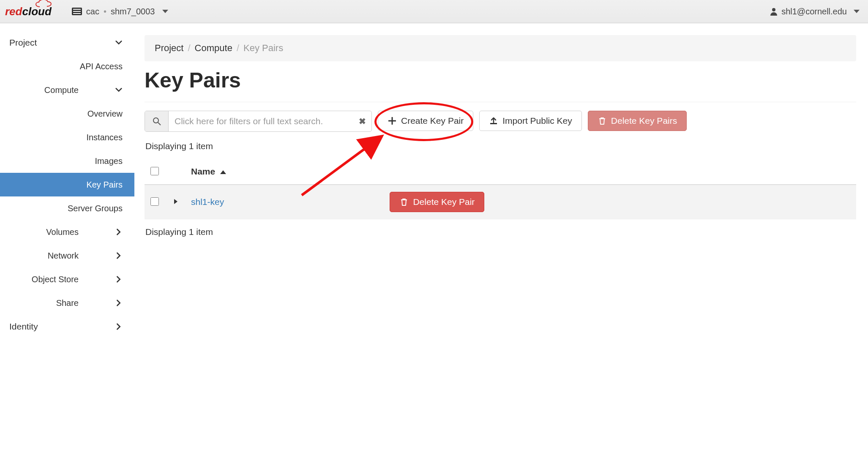 This screenshot has height=458, width=868. Describe the element at coordinates (432, 121) in the screenshot. I see `button-label: Create Key Pair` at that location.